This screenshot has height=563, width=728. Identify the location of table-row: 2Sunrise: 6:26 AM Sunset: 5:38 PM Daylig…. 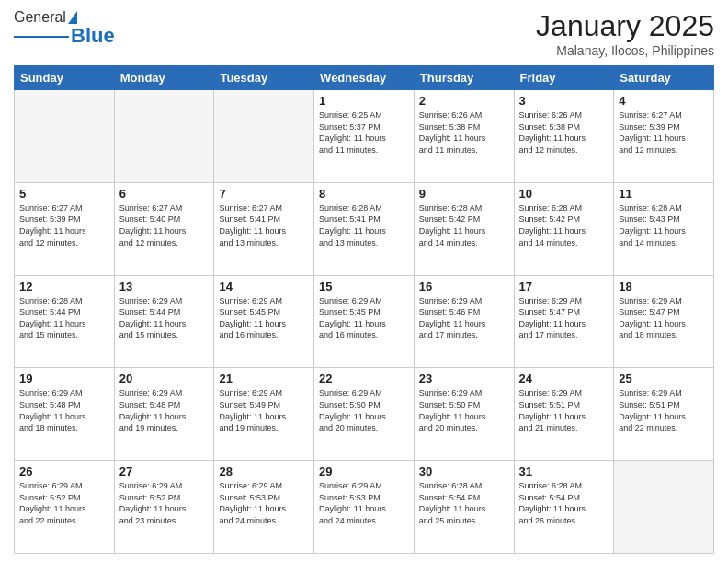
(463, 136).